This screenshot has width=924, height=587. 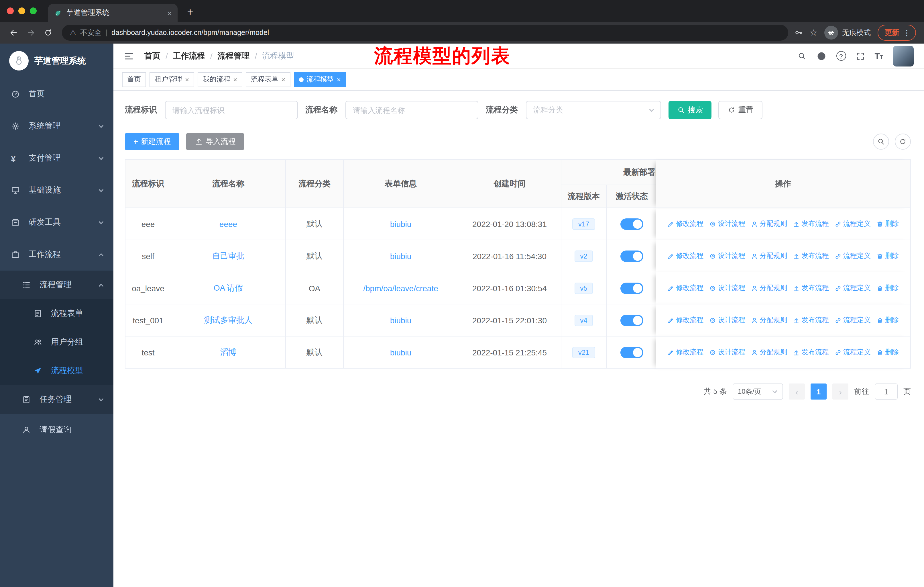 What do you see at coordinates (215, 141) in the screenshot?
I see `import-process-button: 导入流程` at bounding box center [215, 141].